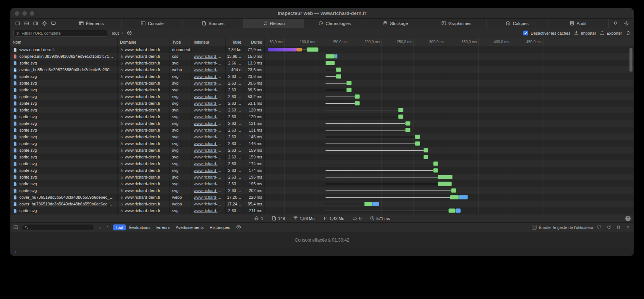 This screenshot has height=299, width=644. Describe the element at coordinates (64, 42) in the screenshot. I see `column-header-nom: Nom` at that location.